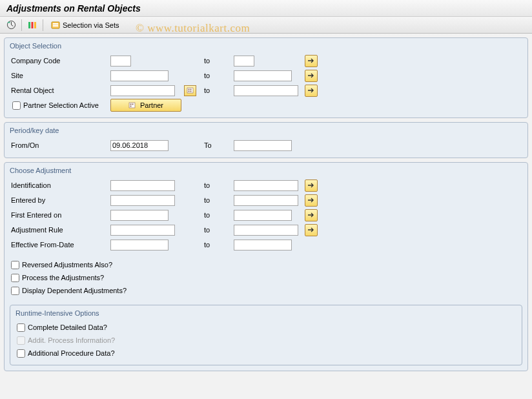  I want to click on additional-procedure-checkbox, so click(21, 354).